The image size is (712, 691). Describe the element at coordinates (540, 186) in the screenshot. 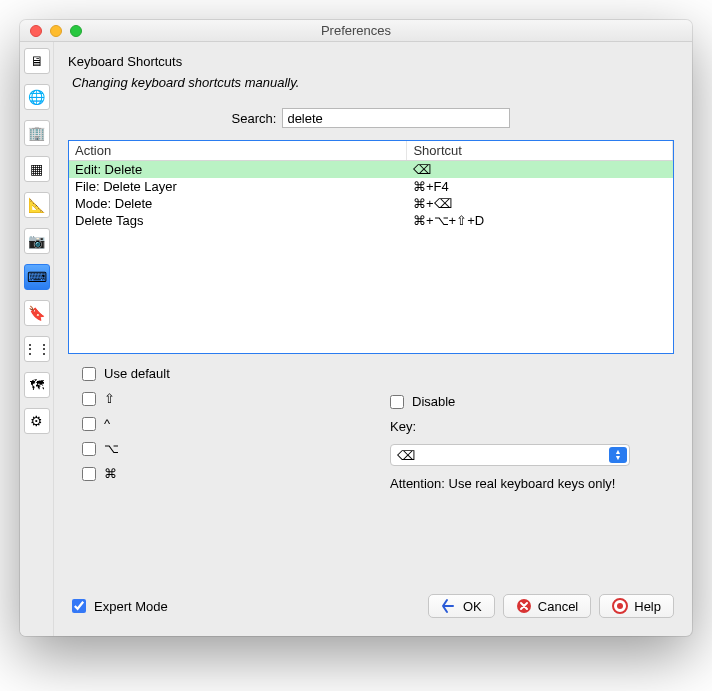

I see `cell-shortcut: ⌘+F4` at that location.